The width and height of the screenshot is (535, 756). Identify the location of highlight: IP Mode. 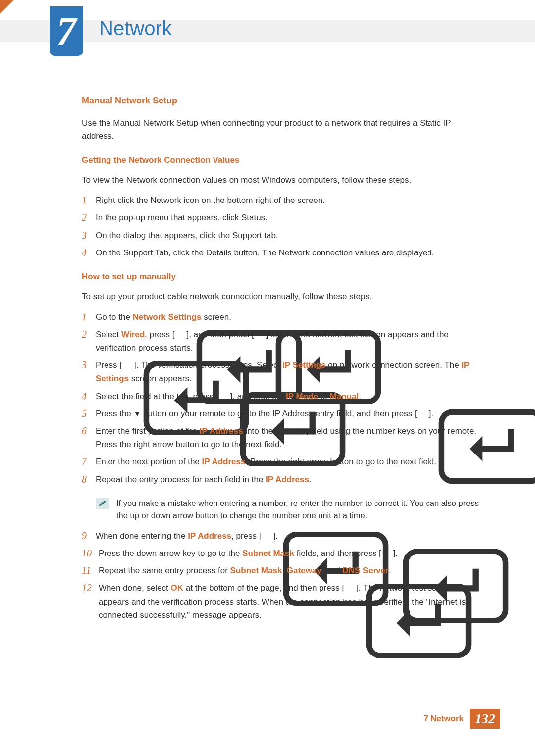
(302, 396).